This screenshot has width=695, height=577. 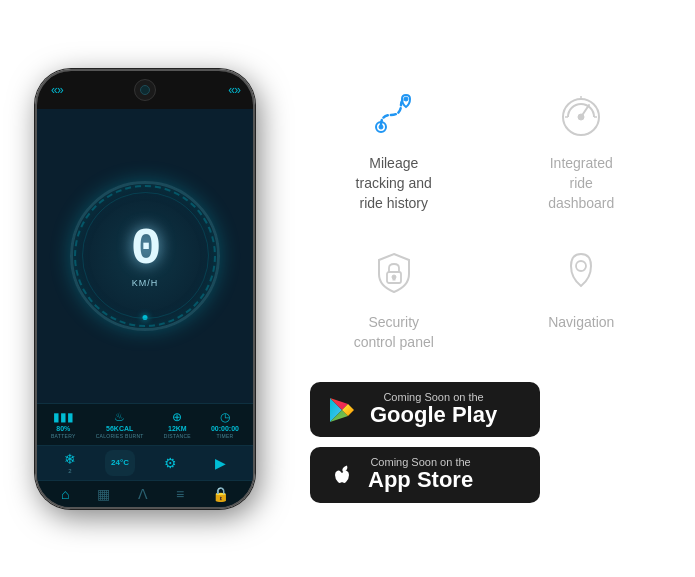 I want to click on settings-icon: ⚙, so click(x=170, y=463).